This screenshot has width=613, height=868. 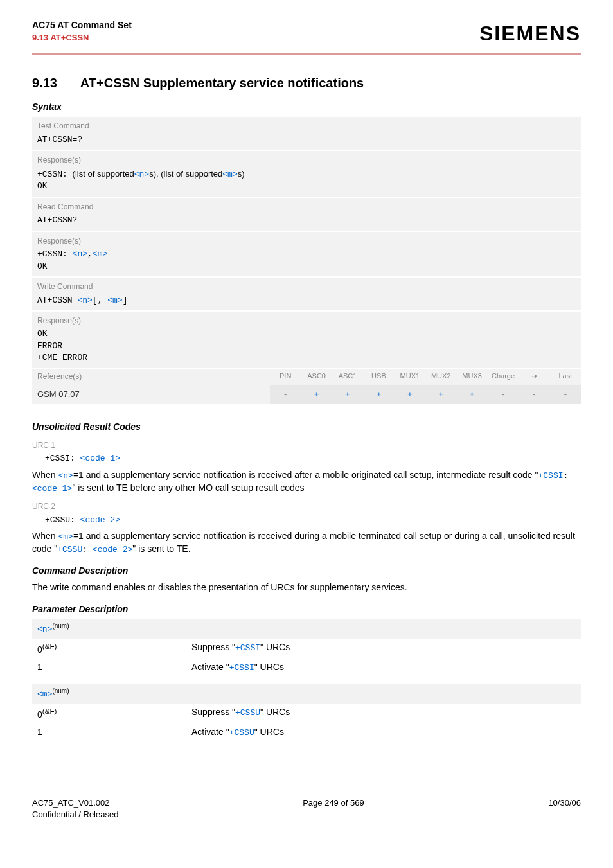 I want to click on urc2-link-cssu: +CSSU, so click(x=69, y=550).